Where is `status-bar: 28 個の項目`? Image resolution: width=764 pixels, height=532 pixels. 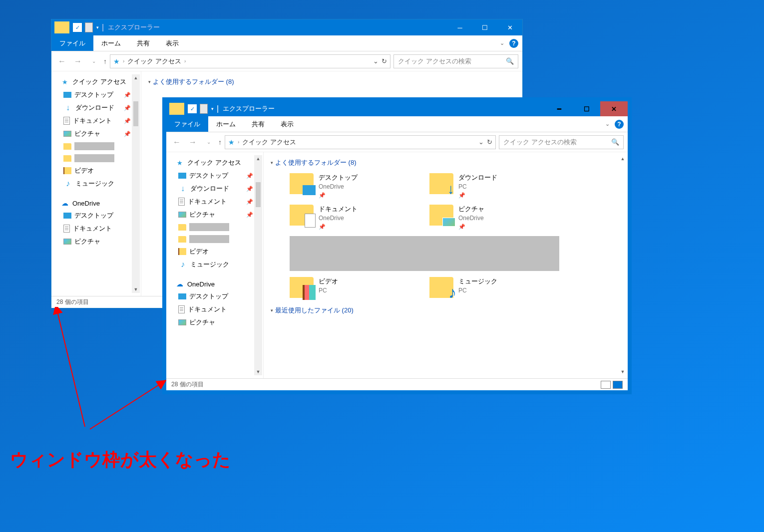
status-bar: 28 個の項目 is located at coordinates (397, 384).